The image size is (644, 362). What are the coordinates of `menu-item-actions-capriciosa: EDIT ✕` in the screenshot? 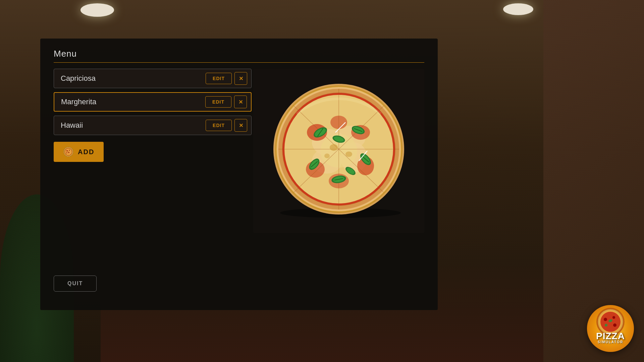 It's located at (228, 78).